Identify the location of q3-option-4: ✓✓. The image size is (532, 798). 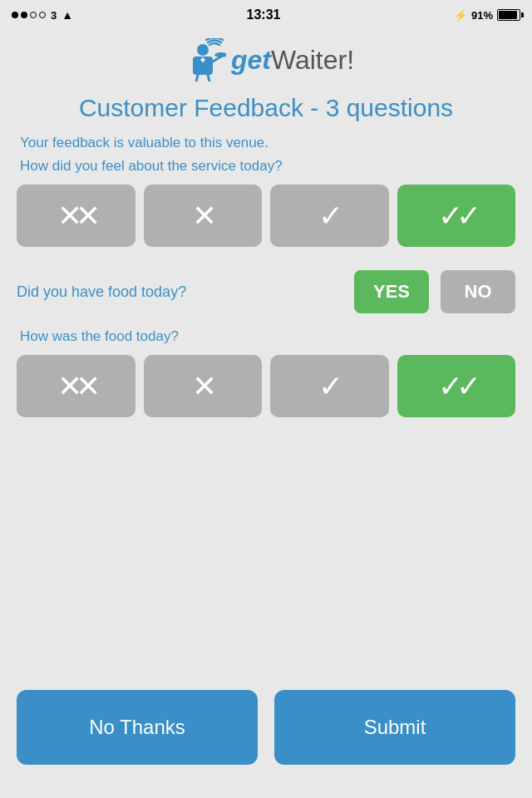
(457, 386).